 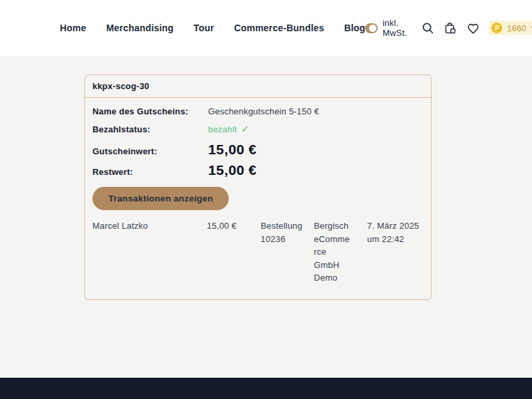 I want to click on toggle-knob, so click(x=372, y=28).